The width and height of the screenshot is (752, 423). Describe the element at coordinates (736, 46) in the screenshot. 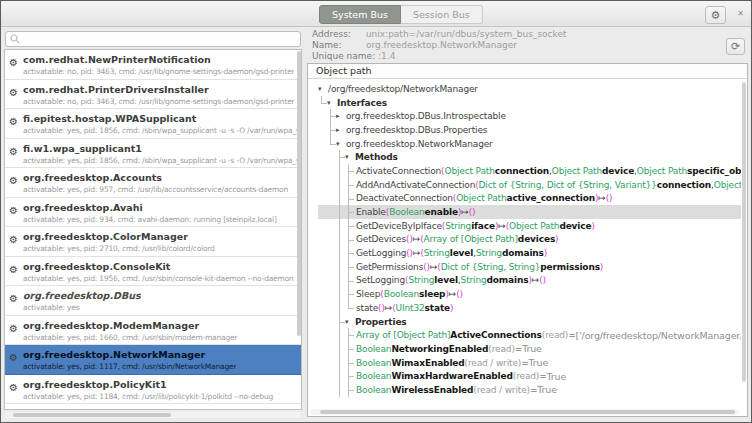

I see `refresh-icon: ⟳` at that location.